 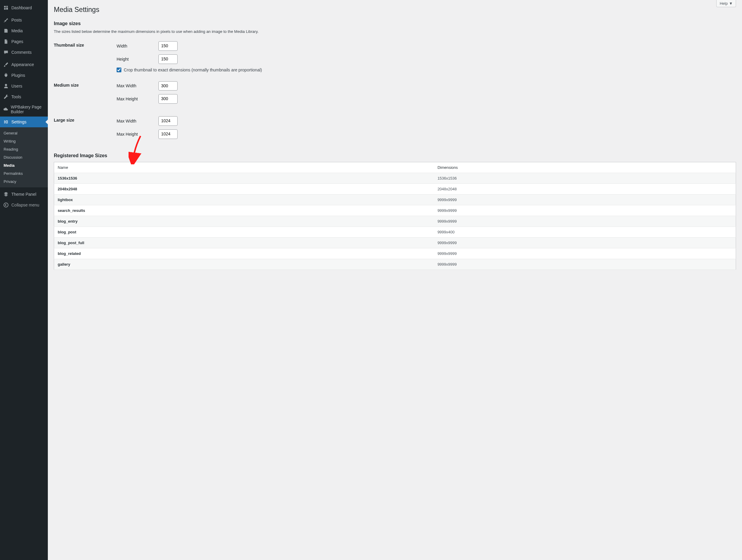 What do you see at coordinates (168, 59) in the screenshot?
I see `thumbnail-height-input` at bounding box center [168, 59].